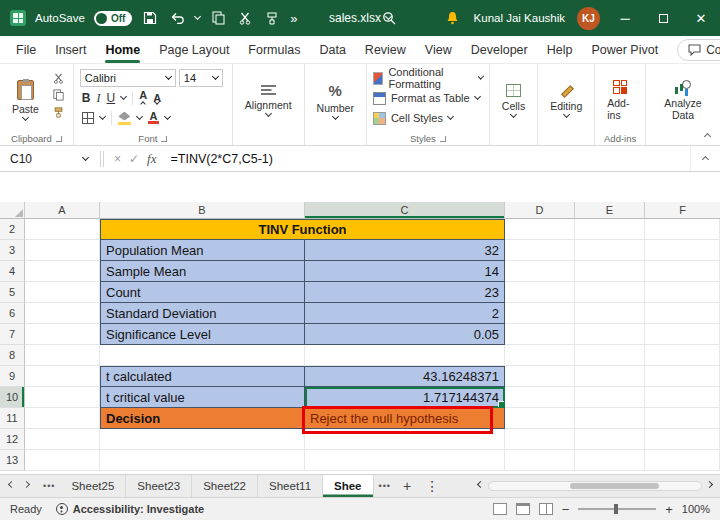 This screenshot has height=520, width=720. What do you see at coordinates (336, 100) in the screenshot?
I see `number-button: % Number` at bounding box center [336, 100].